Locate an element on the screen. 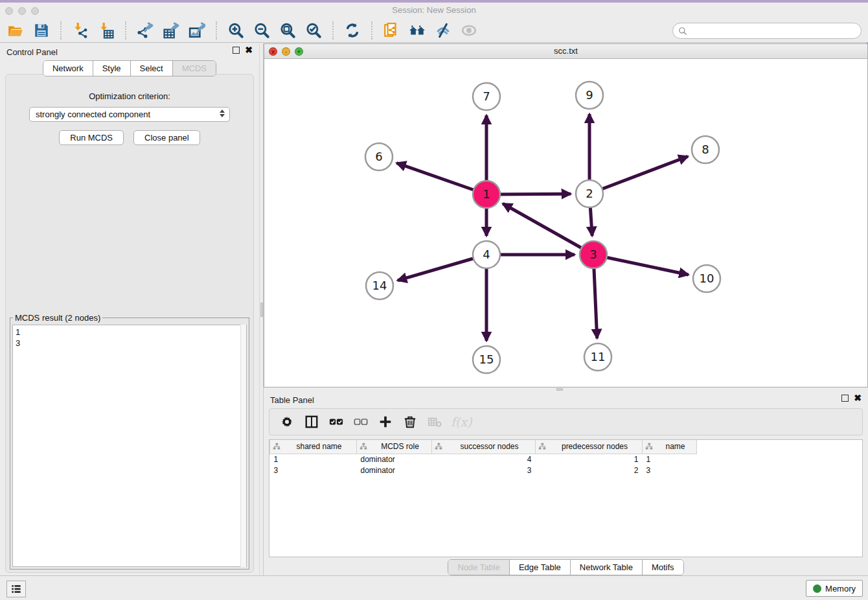 The image size is (868, 600). svg-text: 6 is located at coordinates (378, 157).